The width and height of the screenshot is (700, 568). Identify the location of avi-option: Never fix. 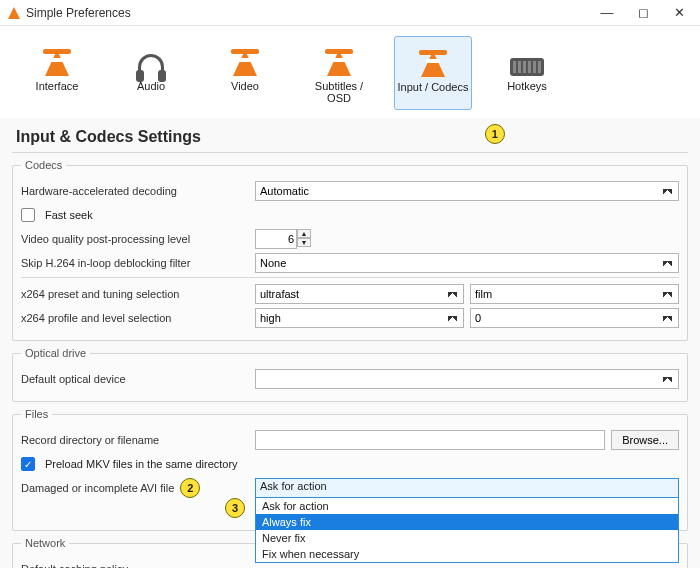
(467, 538).